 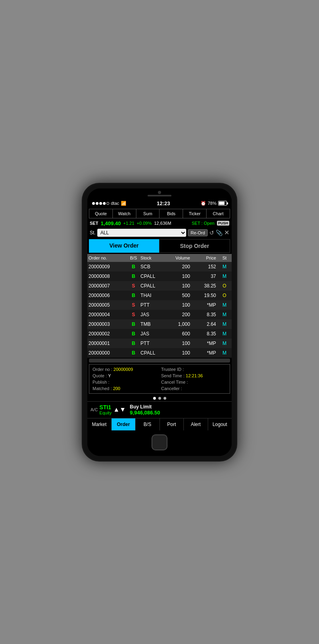 What do you see at coordinates (124, 246) in the screenshot?
I see `view-order-button: View Order` at bounding box center [124, 246].